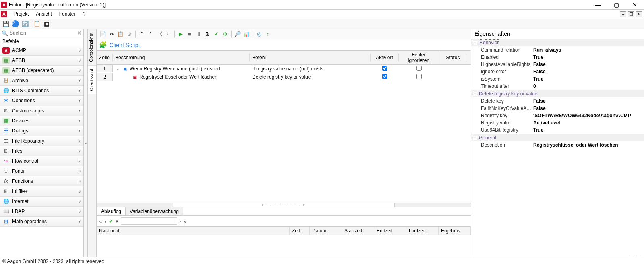  Describe the element at coordinates (199, 34) in the screenshot. I see `pause-icon: ⏸` at that location.